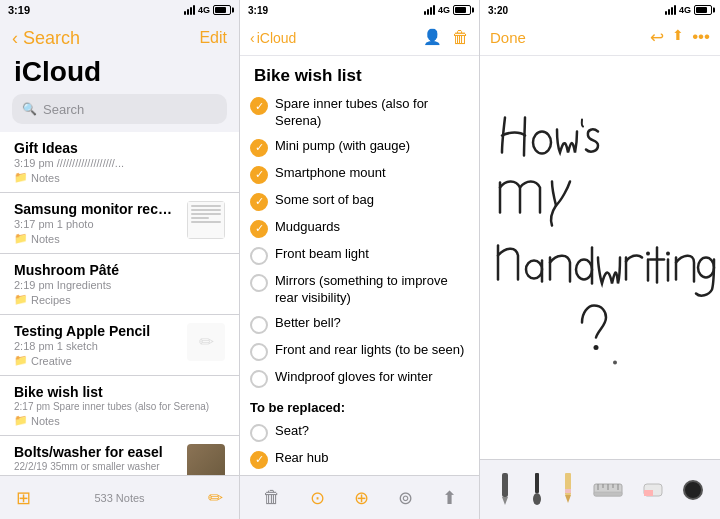 The image size is (720, 519). Describe the element at coordinates (372, 146) in the screenshot. I see `check-text-2: Mini pump (with gauge)` at that location.